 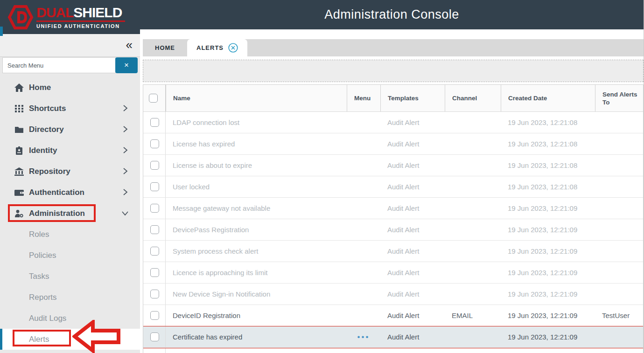 What do you see at coordinates (217, 48) in the screenshot?
I see `tab-alerts: ALERTS` at bounding box center [217, 48].